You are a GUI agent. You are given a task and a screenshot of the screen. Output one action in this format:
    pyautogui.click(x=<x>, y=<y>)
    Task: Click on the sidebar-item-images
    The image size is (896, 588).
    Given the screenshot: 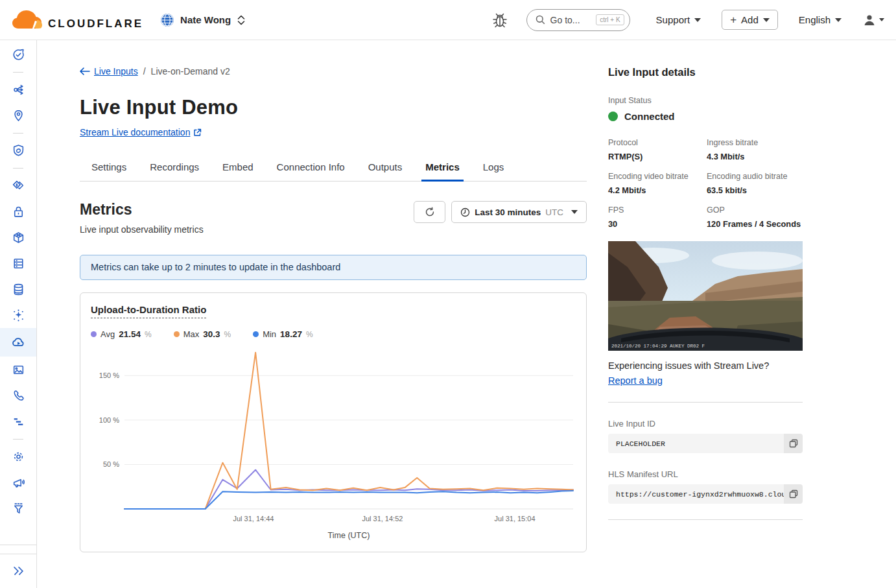 What is the action you would take?
    pyautogui.click(x=18, y=370)
    